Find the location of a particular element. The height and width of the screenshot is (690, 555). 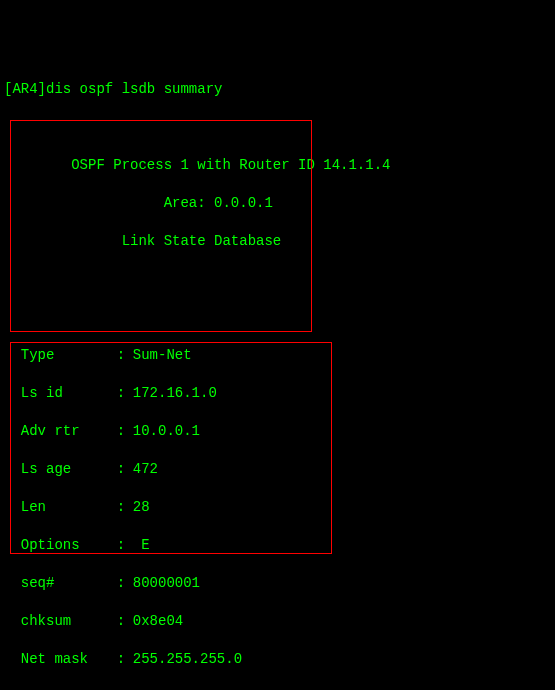

lsa-row: Len:28 is located at coordinates (280, 508).